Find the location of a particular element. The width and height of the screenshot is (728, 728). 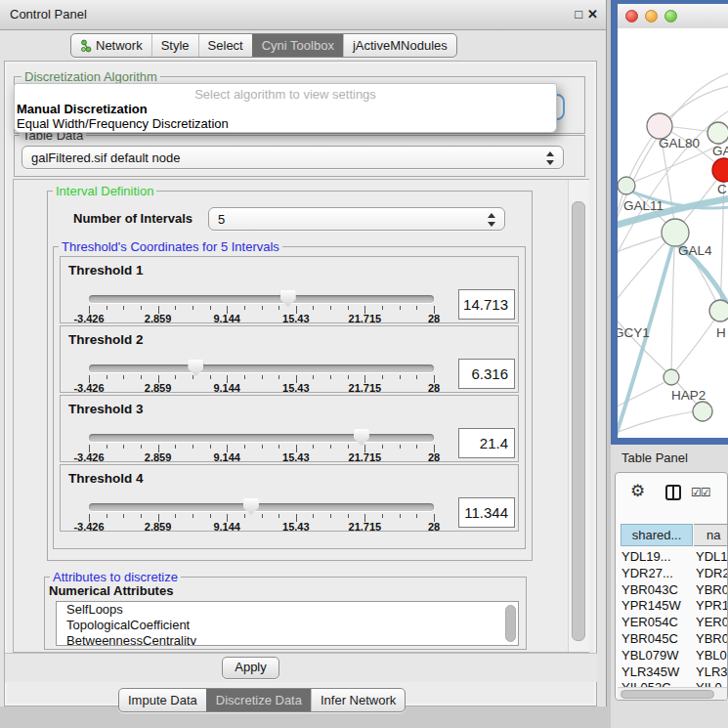

threshold-label: Threshold 4 is located at coordinates (106, 479).